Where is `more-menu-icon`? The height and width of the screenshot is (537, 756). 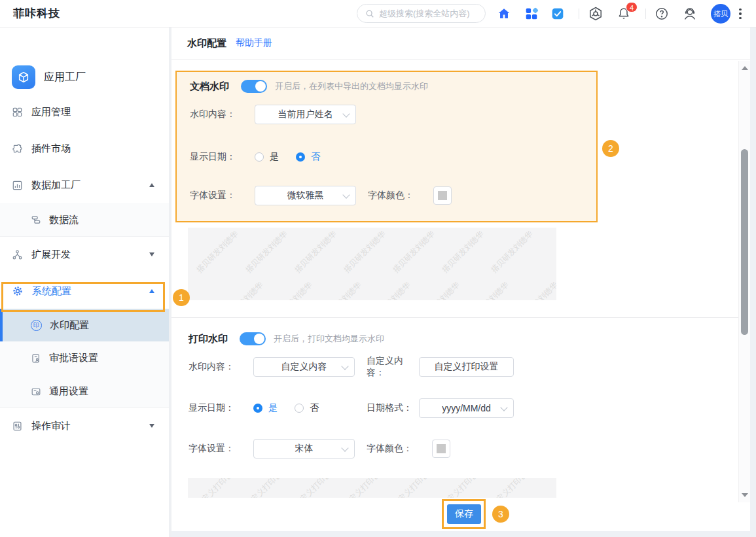
more-menu-icon is located at coordinates (740, 14).